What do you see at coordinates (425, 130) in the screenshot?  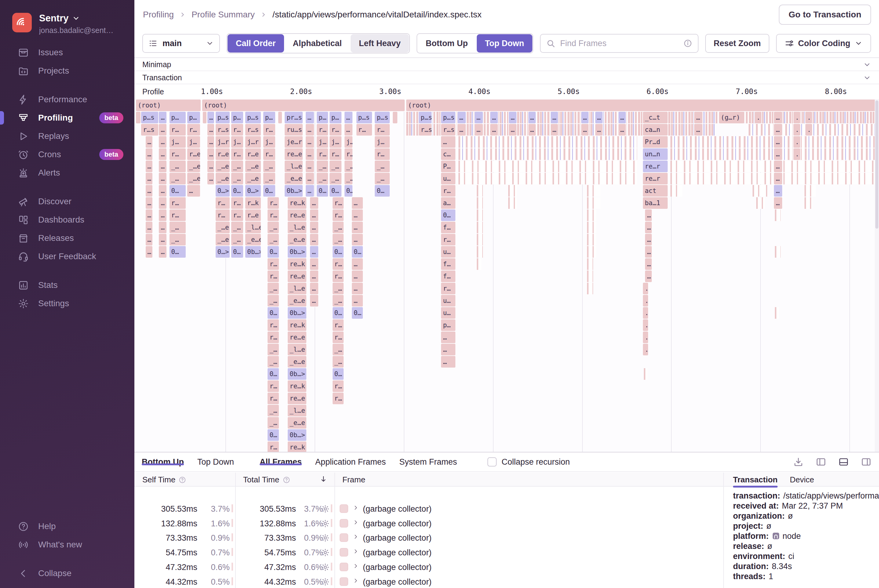 I see `flame-frame: r…s` at bounding box center [425, 130].